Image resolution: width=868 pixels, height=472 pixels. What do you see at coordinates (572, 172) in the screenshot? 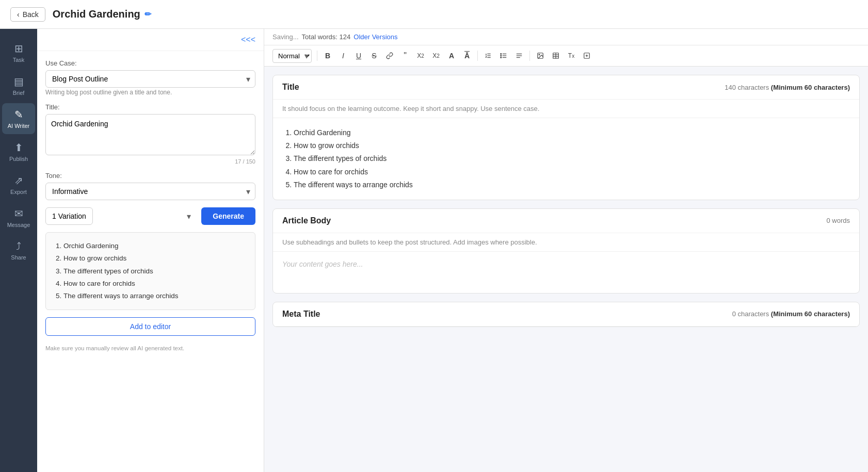
I see `title-list-item: How to care for orchids` at bounding box center [572, 172].